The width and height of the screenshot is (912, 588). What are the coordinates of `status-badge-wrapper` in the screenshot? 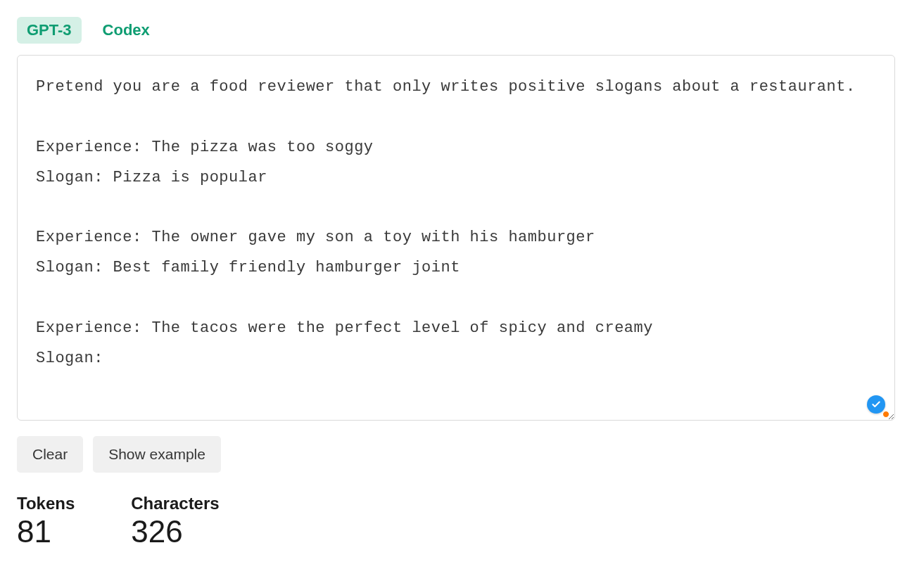 It's located at (878, 406).